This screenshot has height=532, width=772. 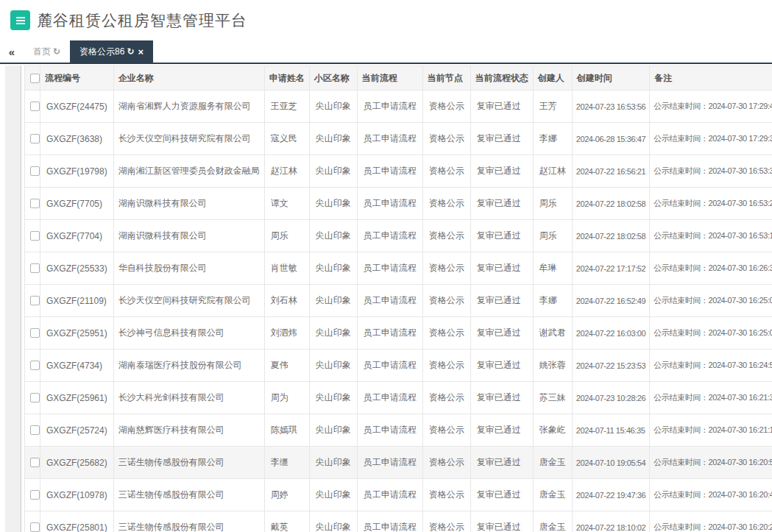 What do you see at coordinates (712, 365) in the screenshot?
I see `cell-value: 公示结束时间：2024-07-30 16:24:51` at bounding box center [712, 365].